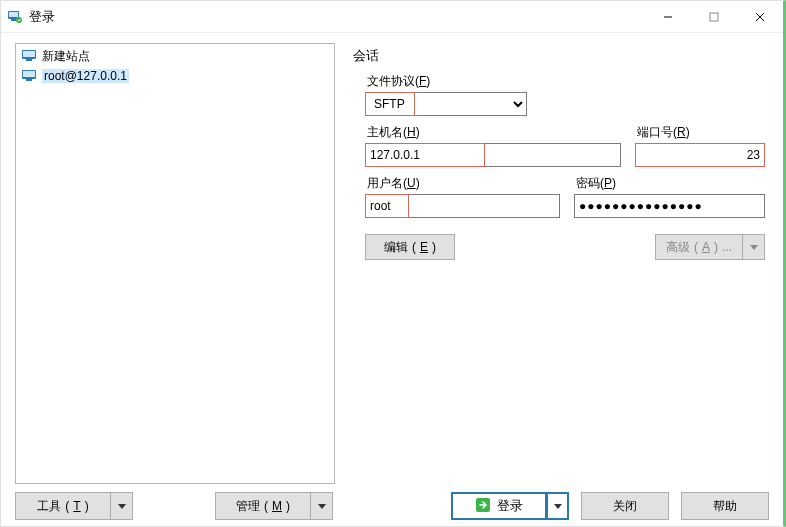 The height and width of the screenshot is (527, 786). What do you see at coordinates (322, 506) in the screenshot?
I see `manage-caret` at bounding box center [322, 506].